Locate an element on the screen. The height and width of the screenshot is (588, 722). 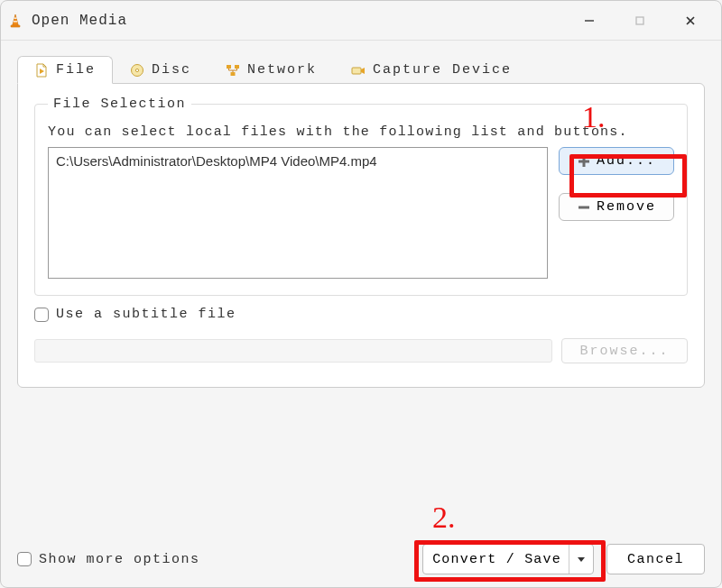
file-list-item: C:\Users\Administrator\Desktop\MP4 Video… is located at coordinates (298, 161).